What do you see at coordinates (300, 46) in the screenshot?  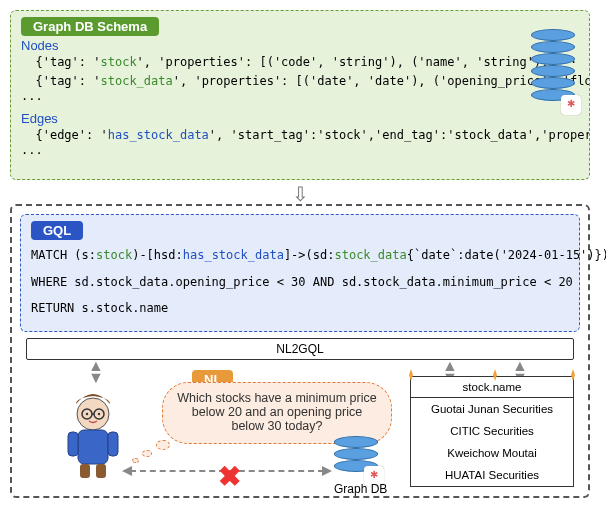 I see `nodes-label: Nodes` at bounding box center [300, 46].